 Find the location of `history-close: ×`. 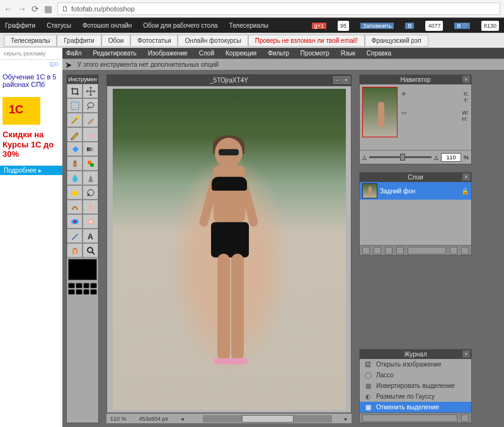

history-close: × is located at coordinates (466, 354).